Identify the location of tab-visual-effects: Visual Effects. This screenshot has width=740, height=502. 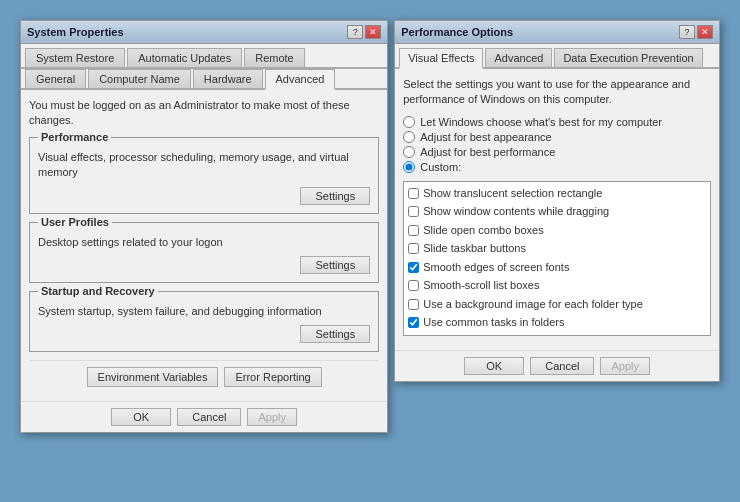
(441, 58).